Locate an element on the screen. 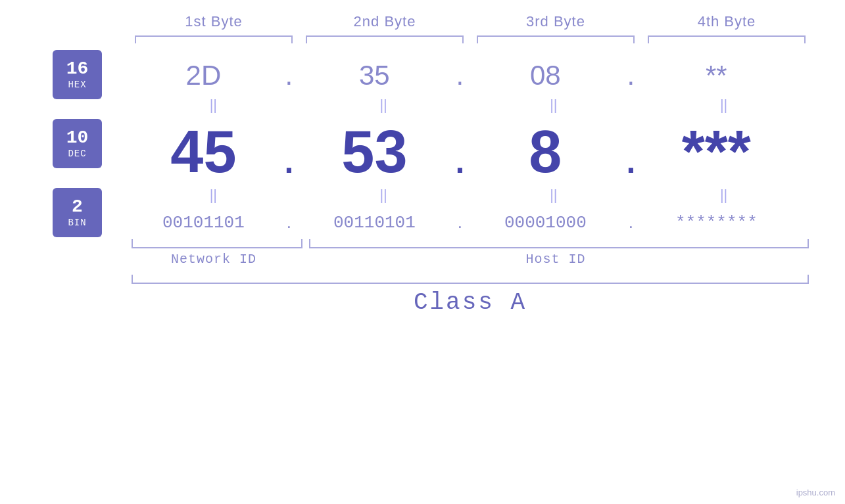  byte3-header: 3rd Byte is located at coordinates (556, 22).